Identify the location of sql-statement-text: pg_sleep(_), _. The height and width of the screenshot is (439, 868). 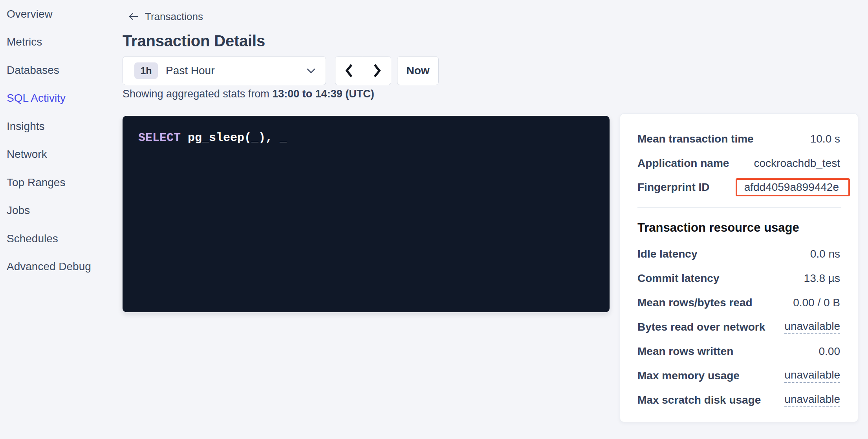
(234, 138).